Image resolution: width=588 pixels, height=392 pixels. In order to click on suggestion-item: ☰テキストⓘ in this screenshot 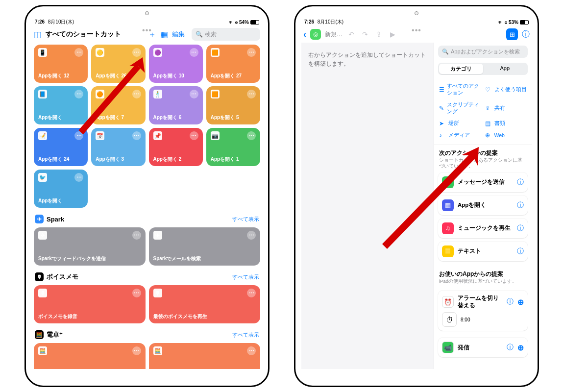, I will do `click(483, 251)`.